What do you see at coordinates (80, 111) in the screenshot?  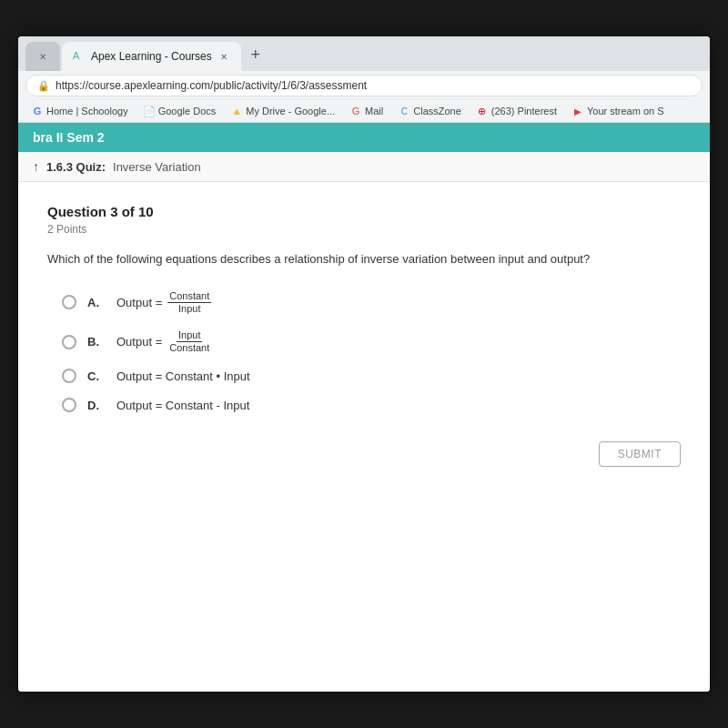 I see `bookmark-schoology: G Home | Schoology` at bounding box center [80, 111].